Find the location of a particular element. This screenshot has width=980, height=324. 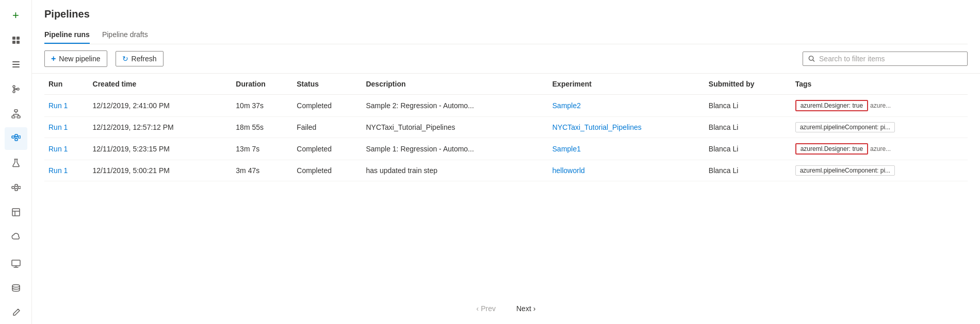

pagination: ‹ Prev Next › is located at coordinates (506, 309).